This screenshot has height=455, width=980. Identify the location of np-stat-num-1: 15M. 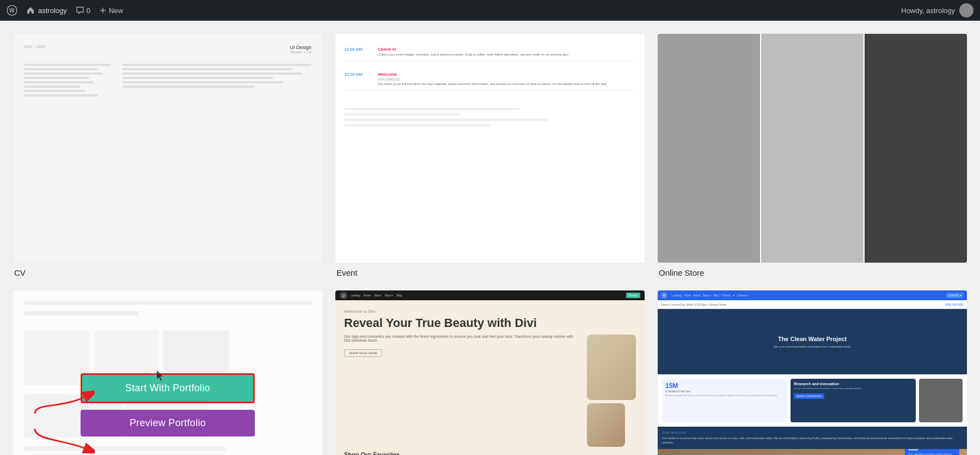
(725, 386).